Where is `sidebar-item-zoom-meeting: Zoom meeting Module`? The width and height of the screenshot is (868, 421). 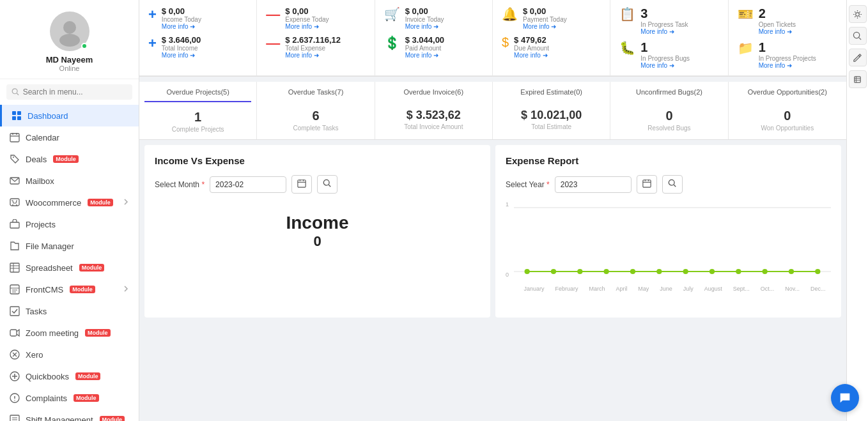 sidebar-item-zoom-meeting: Zoom meeting Module is located at coordinates (69, 333).